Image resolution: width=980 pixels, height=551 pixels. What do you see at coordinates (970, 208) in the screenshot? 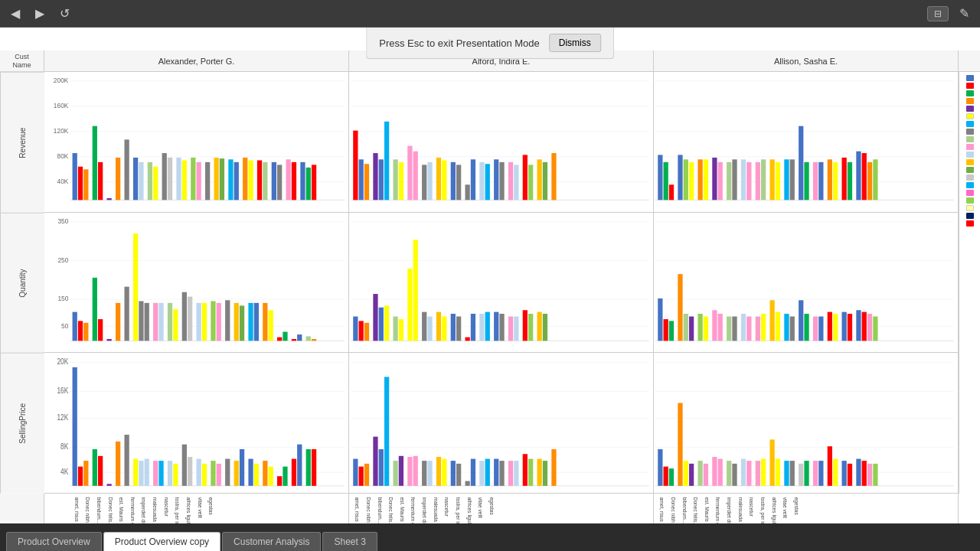
I see `legend-pale-yellow` at bounding box center [970, 208].